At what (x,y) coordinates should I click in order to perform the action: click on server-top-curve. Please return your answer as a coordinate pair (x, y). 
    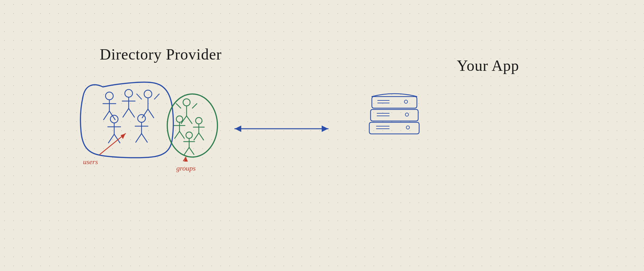
    Looking at the image, I should click on (394, 95).